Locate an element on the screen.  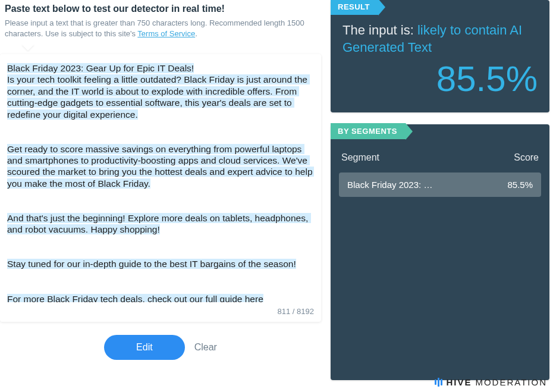
header: Paste text below to test our detector in… is located at coordinates (161, 23).